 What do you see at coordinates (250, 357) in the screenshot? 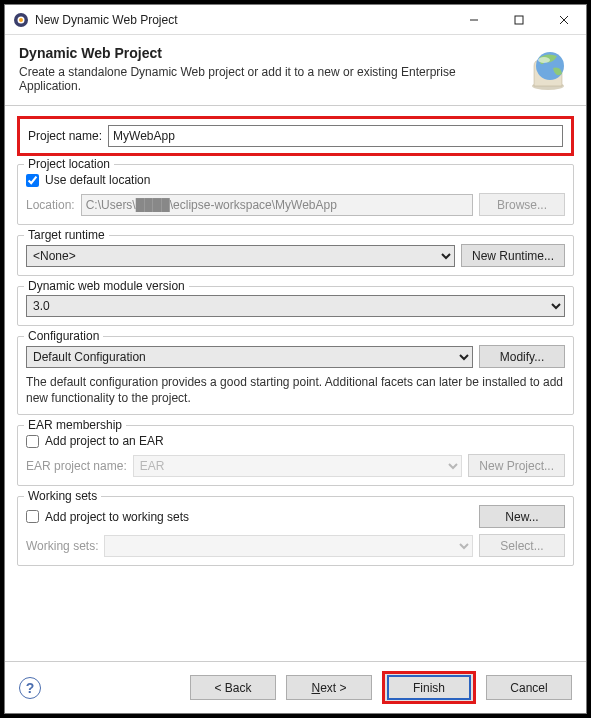
I see `configuration-select: Default Configuration` at bounding box center [250, 357].